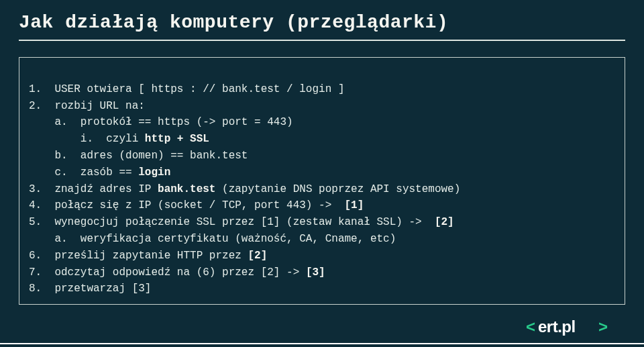 This screenshot has height=347, width=644. What do you see at coordinates (186, 89) in the screenshot?
I see `line-1: 1. USER otwiera [ https : // bank.test /…` at bounding box center [186, 89].